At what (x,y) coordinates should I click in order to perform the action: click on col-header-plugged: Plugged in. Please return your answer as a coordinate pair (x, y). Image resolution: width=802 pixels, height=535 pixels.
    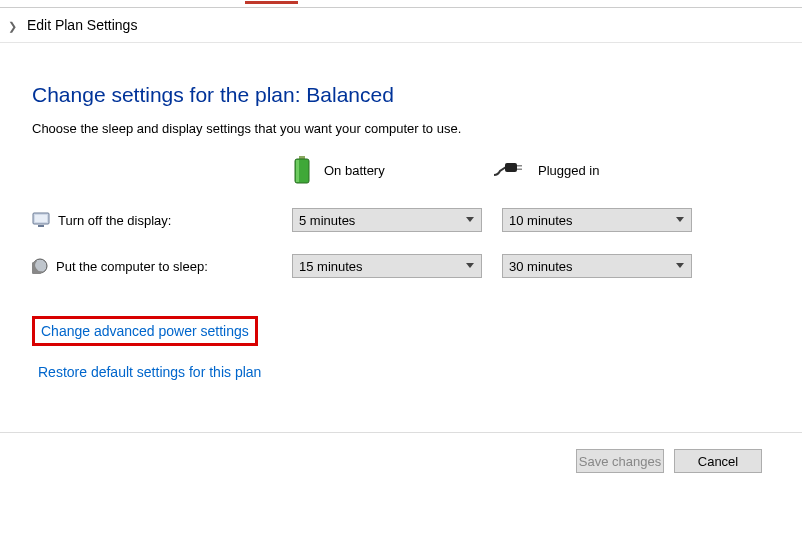
    Looking at the image, I should click on (592, 170).